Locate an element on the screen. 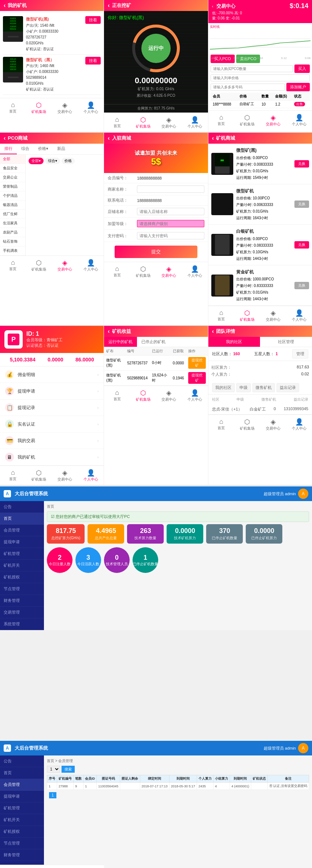 This screenshot has width=312, height=868. sidebar2-finance: 财务管理 is located at coordinates (22, 855).